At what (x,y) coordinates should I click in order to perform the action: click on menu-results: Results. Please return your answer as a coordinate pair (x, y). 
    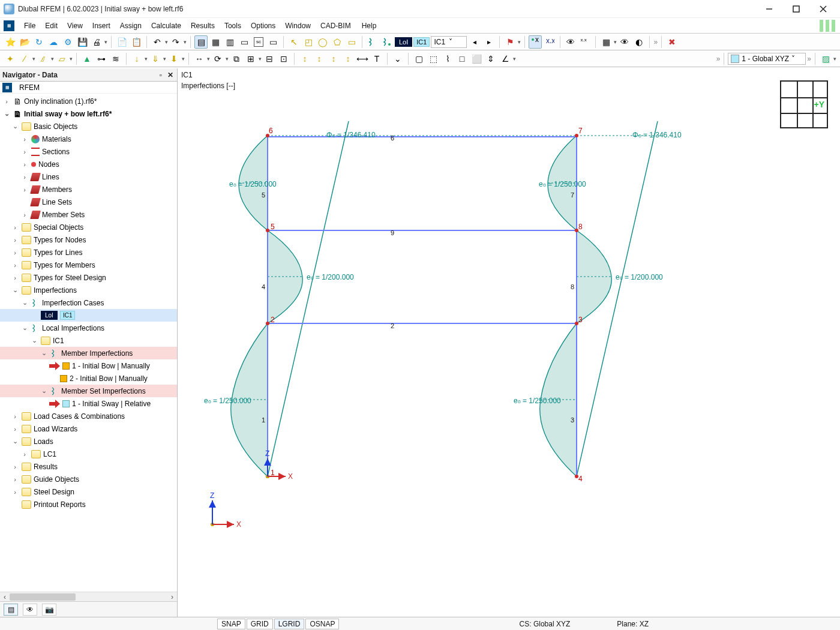
    Looking at the image, I should click on (203, 26).